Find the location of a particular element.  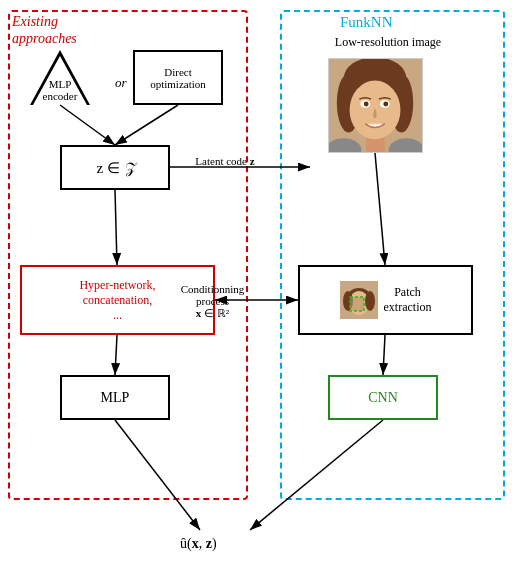

cnn-box: CNN is located at coordinates (383, 398).